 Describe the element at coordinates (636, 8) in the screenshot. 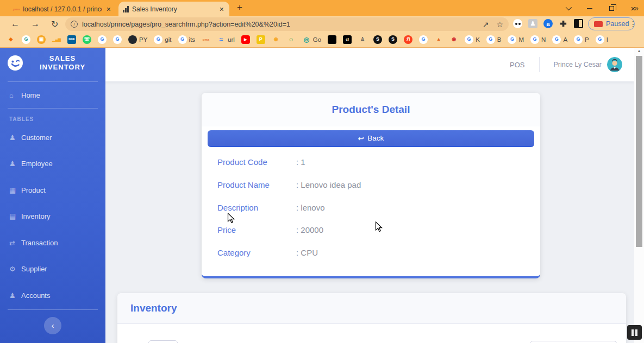

I see `bookmarks-overflow-icon: »` at that location.